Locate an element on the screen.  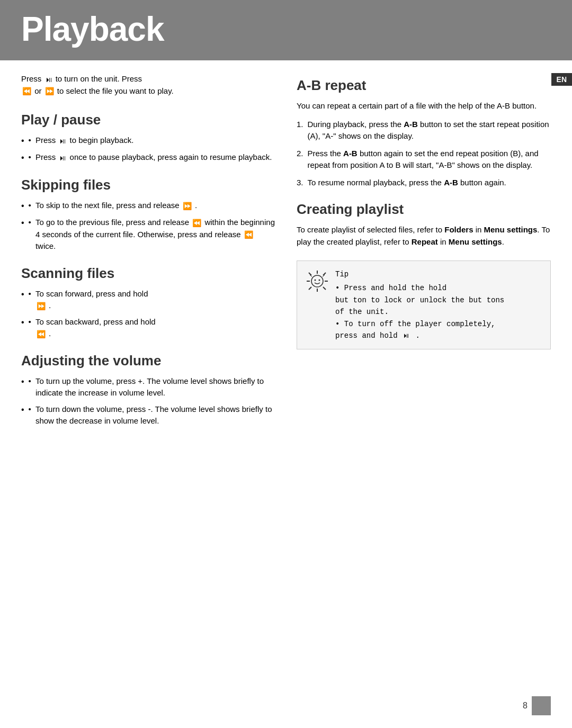
scanning-files-list: • To scan forward, press and hold⏩ . • T… is located at coordinates (148, 314).